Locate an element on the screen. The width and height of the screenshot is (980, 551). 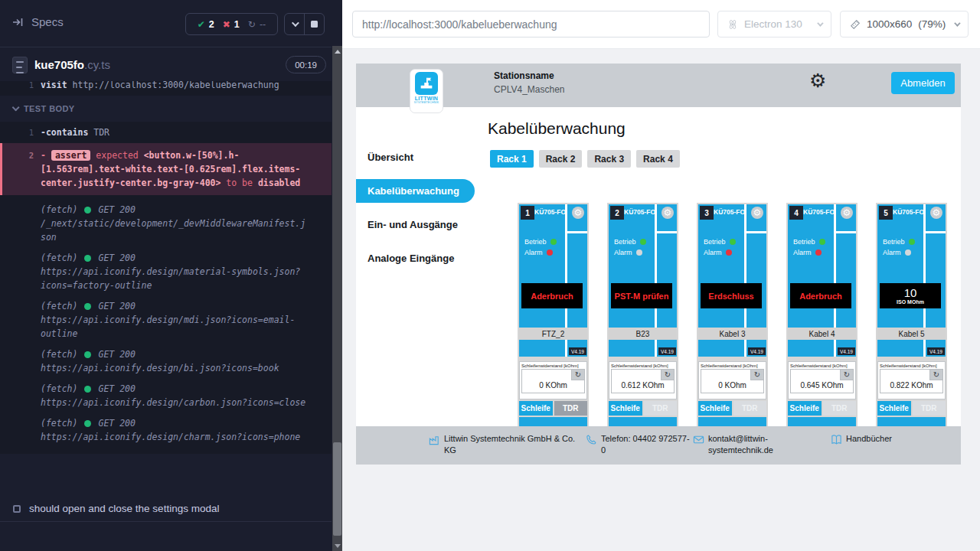
cable-name: Kabel 4 is located at coordinates (822, 334).